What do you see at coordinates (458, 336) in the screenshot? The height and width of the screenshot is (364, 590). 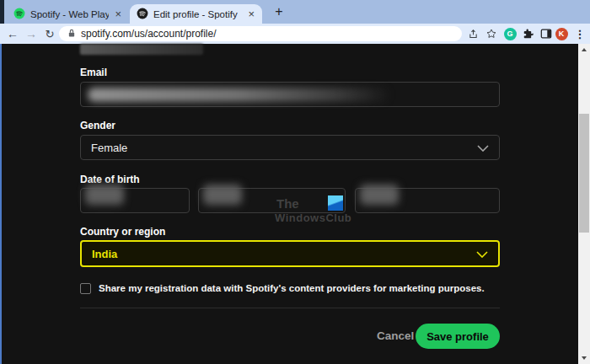 I see `save-profile-button: Save profile` at bounding box center [458, 336].